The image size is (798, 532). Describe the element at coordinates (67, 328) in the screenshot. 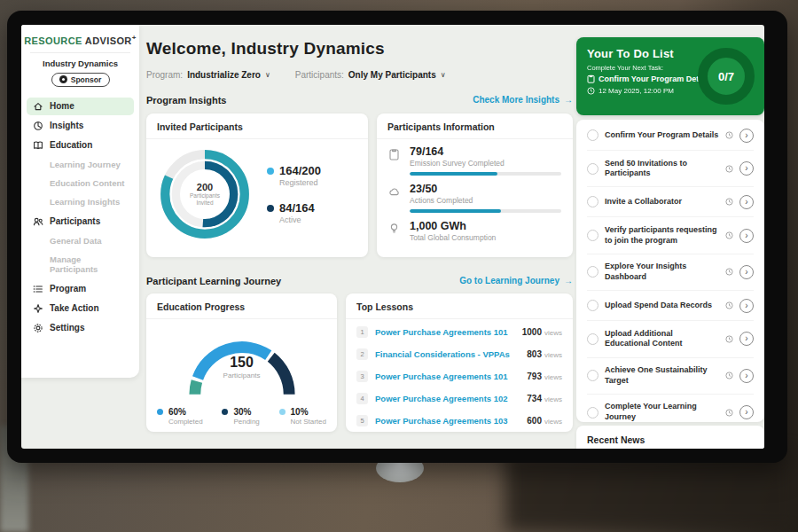

I see `sidebar-item-label: Settings` at that location.